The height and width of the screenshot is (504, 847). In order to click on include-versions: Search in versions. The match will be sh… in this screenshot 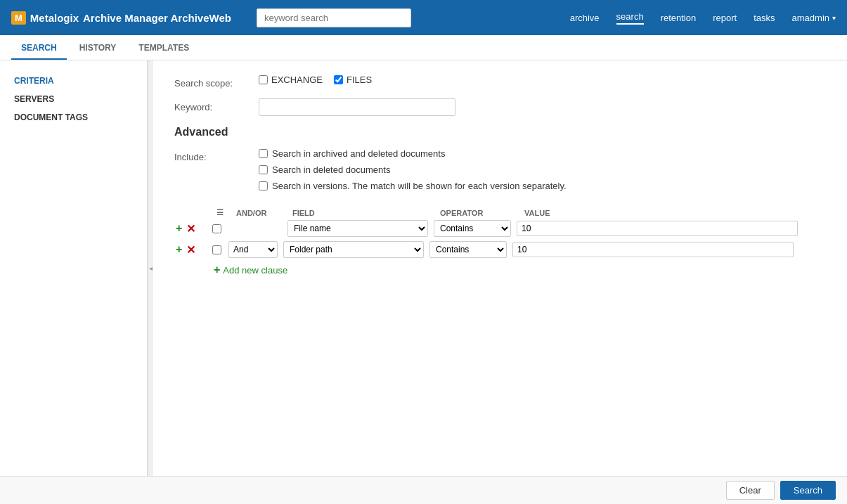, I will do `click(543, 186)`.